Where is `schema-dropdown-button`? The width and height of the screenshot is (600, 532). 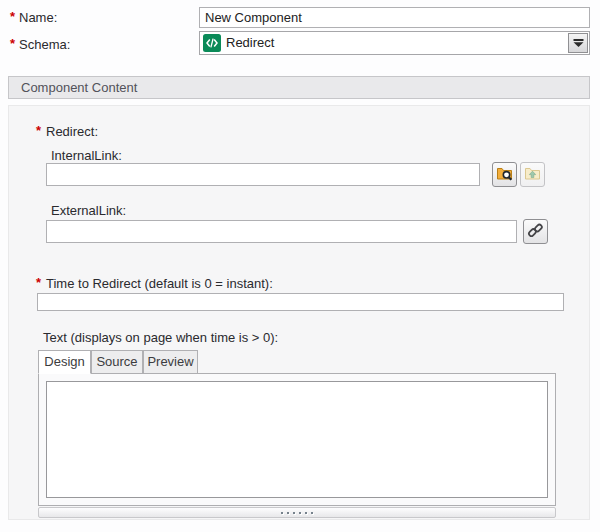
schema-dropdown-button is located at coordinates (578, 43).